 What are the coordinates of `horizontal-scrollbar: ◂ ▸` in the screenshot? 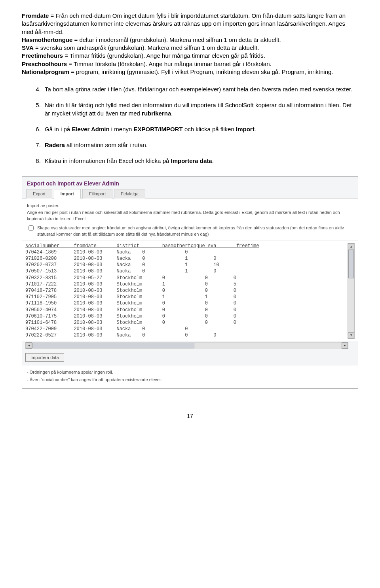 It's located at (187, 346).